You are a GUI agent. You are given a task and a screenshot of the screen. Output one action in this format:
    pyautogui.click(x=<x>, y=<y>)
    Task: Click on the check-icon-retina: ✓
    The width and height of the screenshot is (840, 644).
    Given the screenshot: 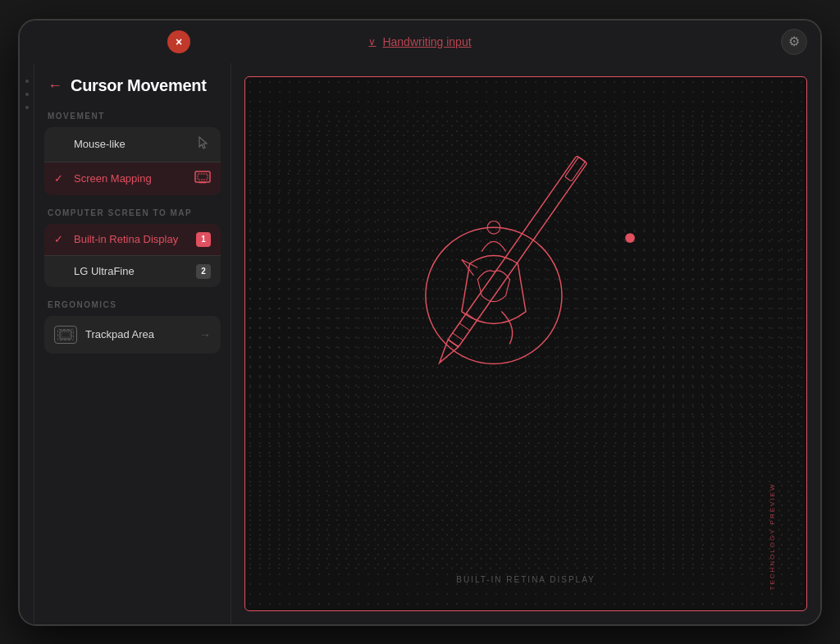 What is the action you would take?
    pyautogui.click(x=61, y=240)
    